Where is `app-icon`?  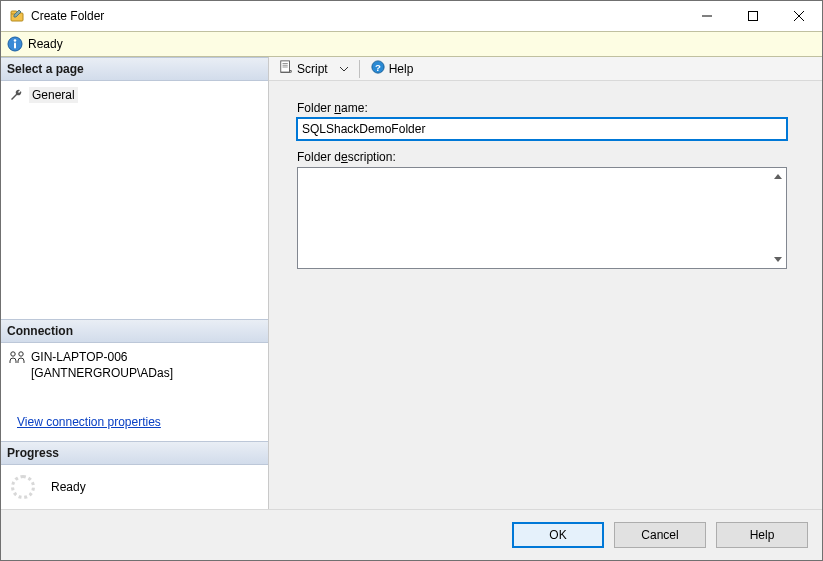 app-icon is located at coordinates (17, 16).